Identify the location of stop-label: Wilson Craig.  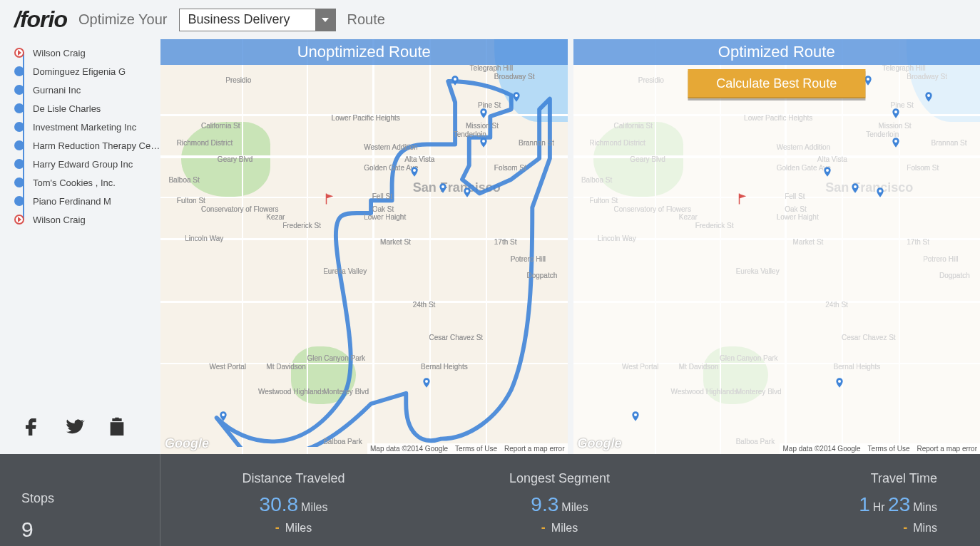
(59, 53).